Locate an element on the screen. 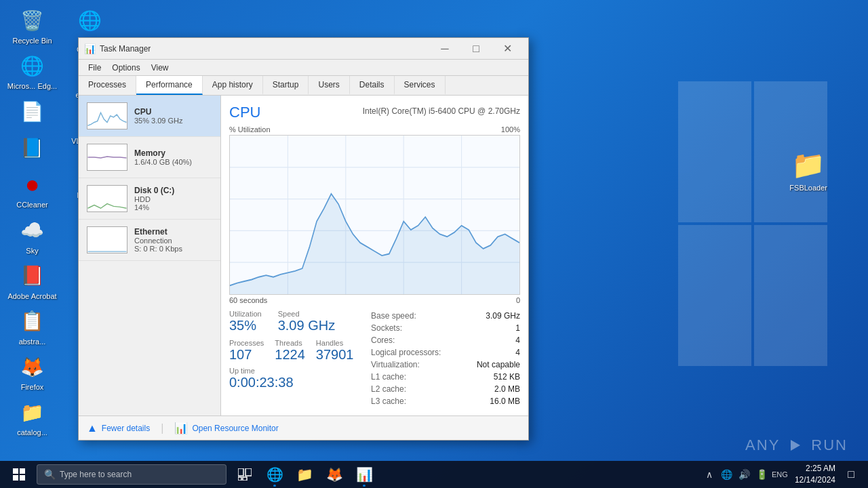  notification-button: □ is located at coordinates (851, 474).